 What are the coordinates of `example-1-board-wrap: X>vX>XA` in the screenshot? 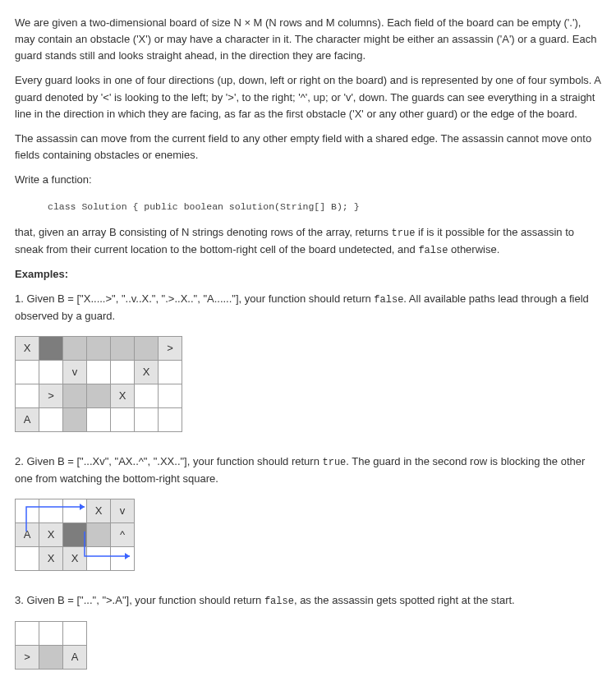 It's located at (99, 388).